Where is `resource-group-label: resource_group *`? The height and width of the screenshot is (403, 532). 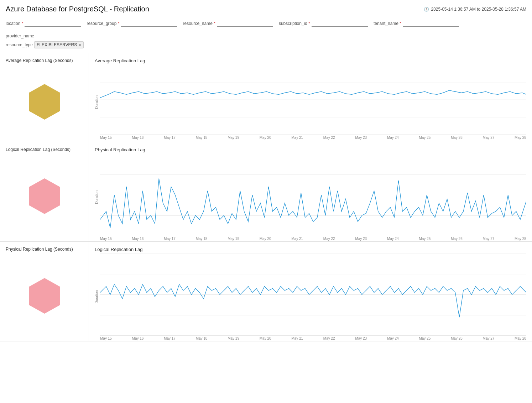 resource-group-label: resource_group * is located at coordinates (103, 23).